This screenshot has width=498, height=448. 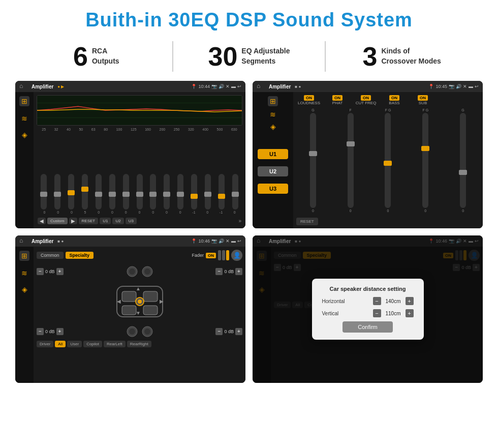 What do you see at coordinates (50, 255) in the screenshot?
I see `tab-common: Common` at bounding box center [50, 255].